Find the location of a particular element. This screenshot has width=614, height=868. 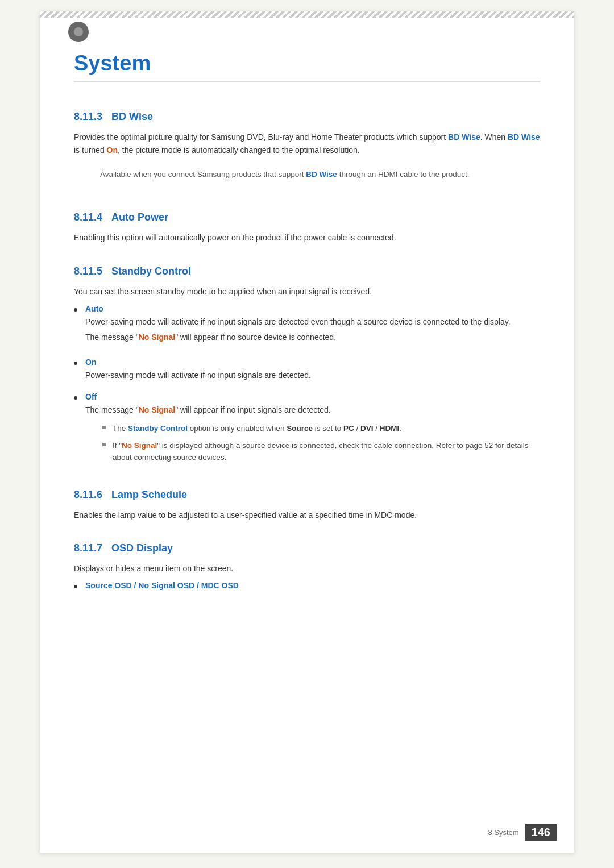

bullet-content: AutoPower-saving mode will activate if n… is located at coordinates (313, 327).